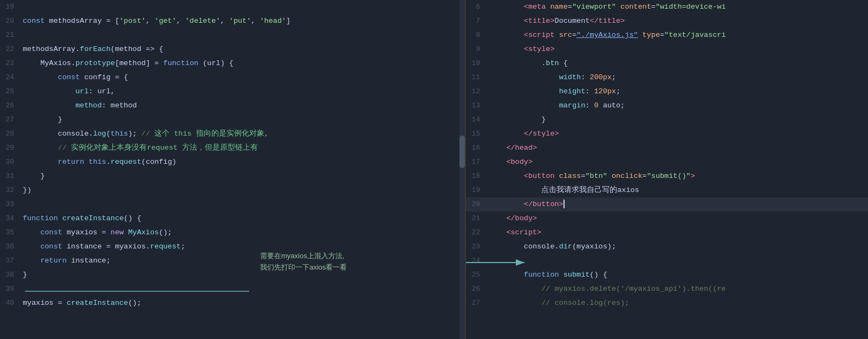  Describe the element at coordinates (11, 303) in the screenshot. I see `line-number: 40` at that location.